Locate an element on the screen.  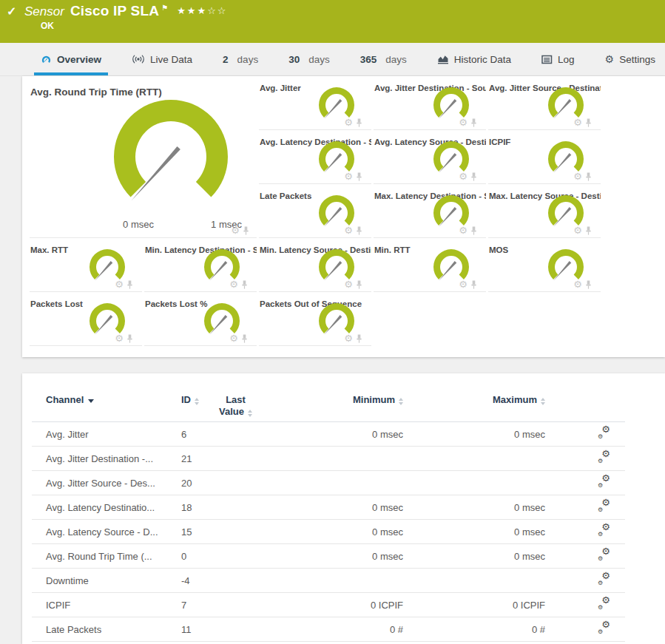
gauge-min-label: 0 msec is located at coordinates (138, 225).